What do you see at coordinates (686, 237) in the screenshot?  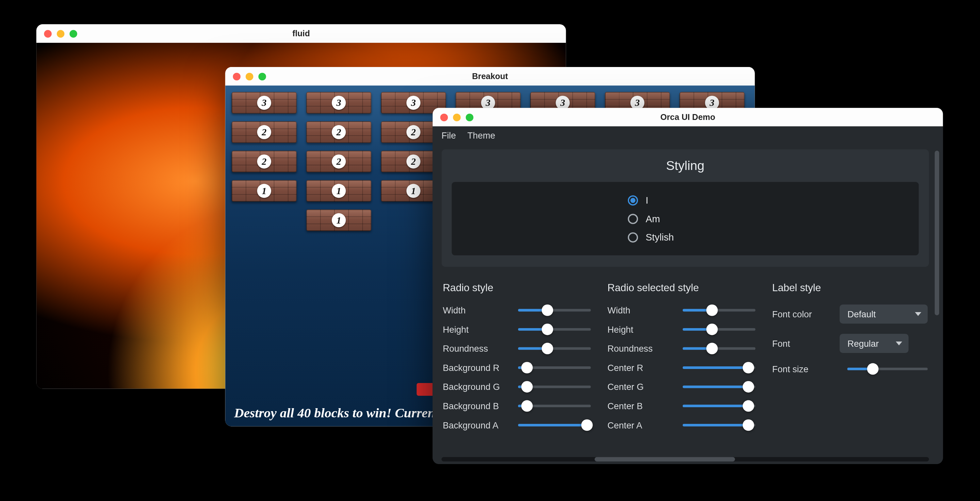 I see `radio-option: Stylish` at bounding box center [686, 237].